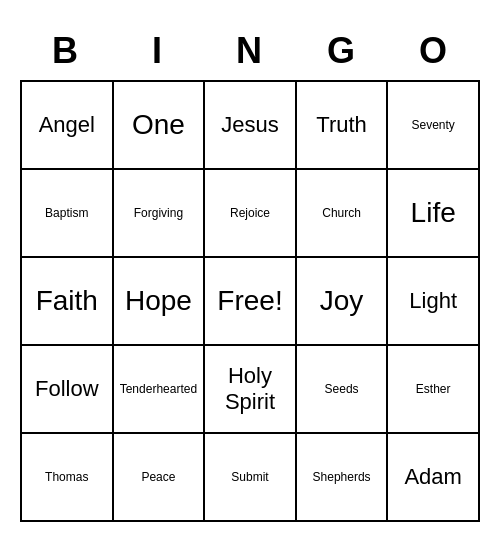  I want to click on cell-text-0: Angel, so click(67, 125).